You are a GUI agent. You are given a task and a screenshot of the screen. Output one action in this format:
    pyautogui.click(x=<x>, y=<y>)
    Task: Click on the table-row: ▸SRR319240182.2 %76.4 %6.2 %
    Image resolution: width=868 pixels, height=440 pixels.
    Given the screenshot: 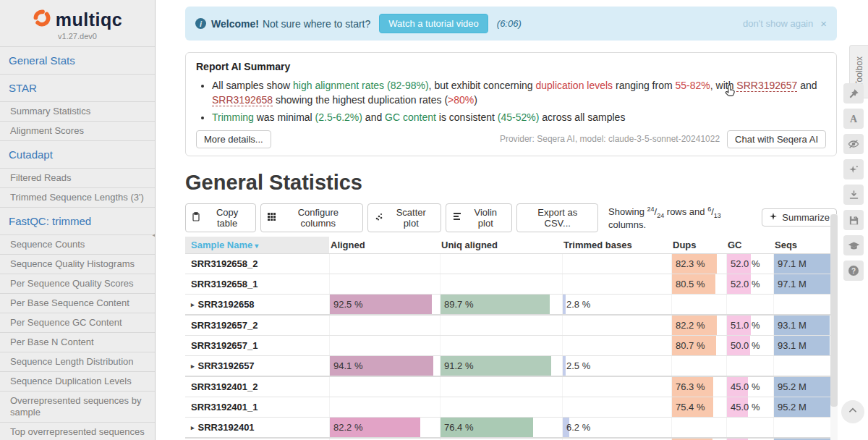 What is the action you would take?
    pyautogui.click(x=509, y=428)
    